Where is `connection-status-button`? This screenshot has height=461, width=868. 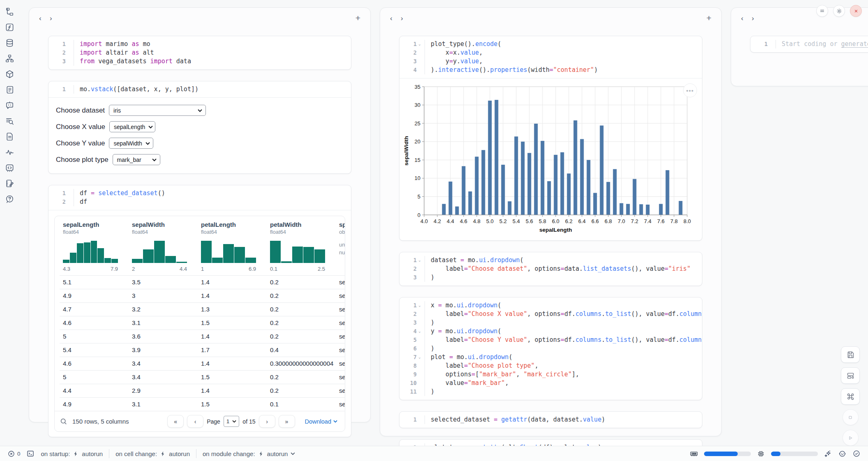
connection-status-button is located at coordinates (856, 454).